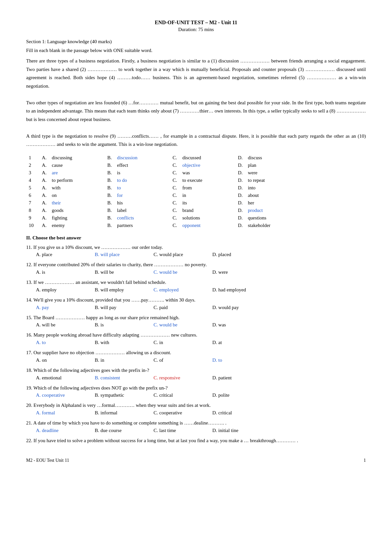 This screenshot has height=555, width=392. I want to click on options-row: A. cooperativeB. sympatheticC. criticalD…, so click(201, 395).